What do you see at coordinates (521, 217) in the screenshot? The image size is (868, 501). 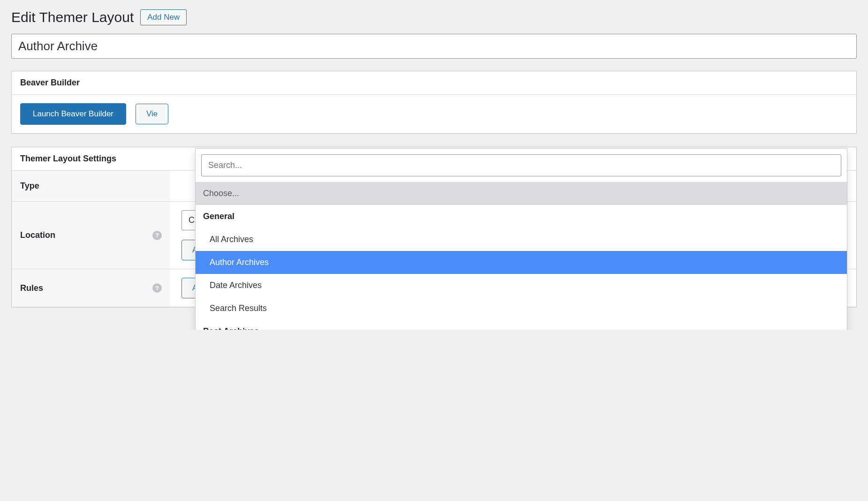 I see `dropdown-group-general: General` at bounding box center [521, 217].